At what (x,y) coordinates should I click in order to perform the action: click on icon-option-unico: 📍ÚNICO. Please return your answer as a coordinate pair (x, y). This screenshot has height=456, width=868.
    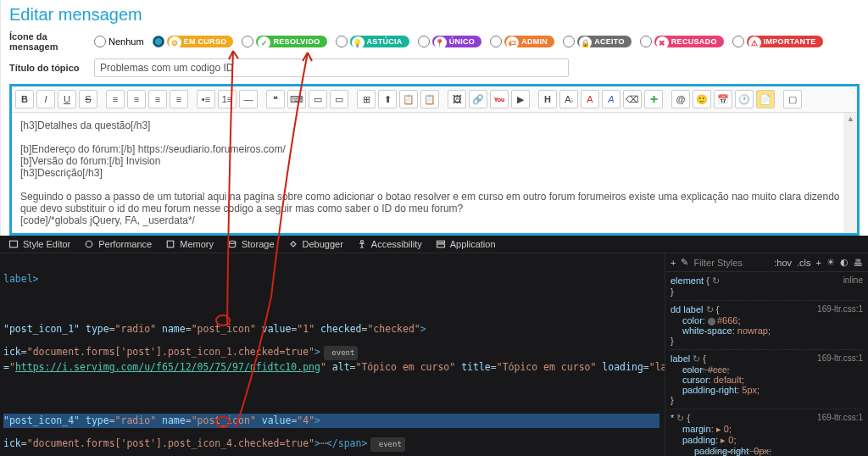
    Looking at the image, I should click on (450, 42).